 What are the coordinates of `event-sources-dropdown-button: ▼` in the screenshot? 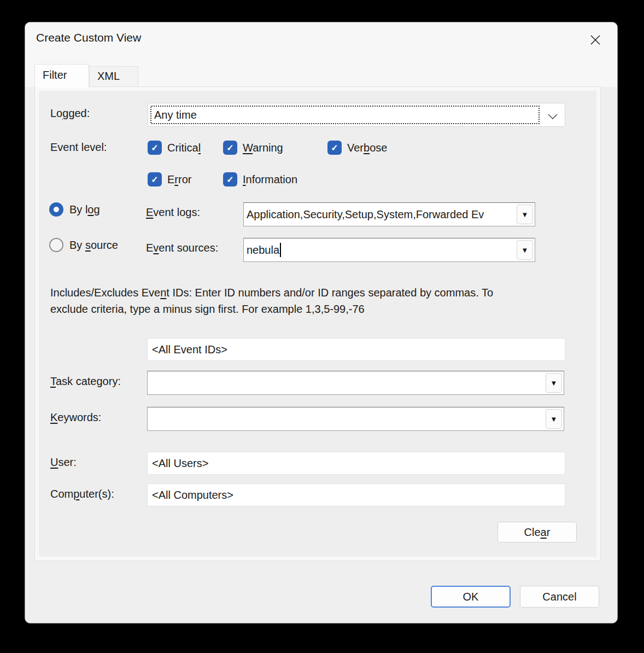 It's located at (525, 250).